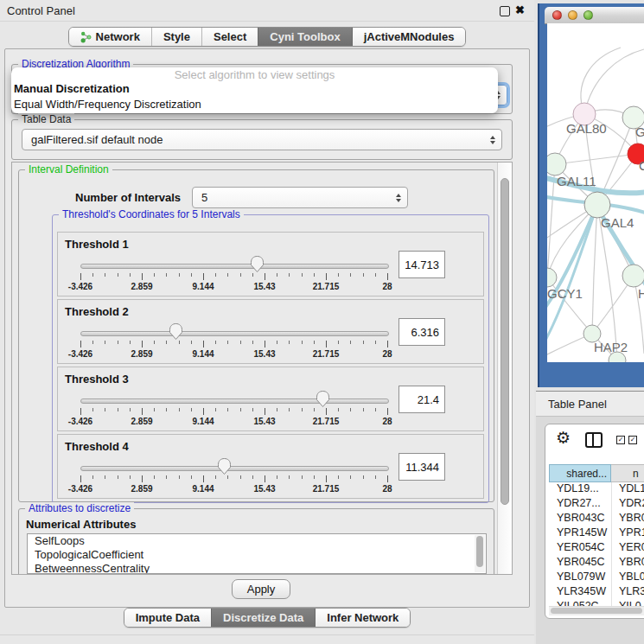 Image resolution: width=644 pixels, height=644 pixels. I want to click on tab-discretize-data: Discretize Data, so click(263, 617).